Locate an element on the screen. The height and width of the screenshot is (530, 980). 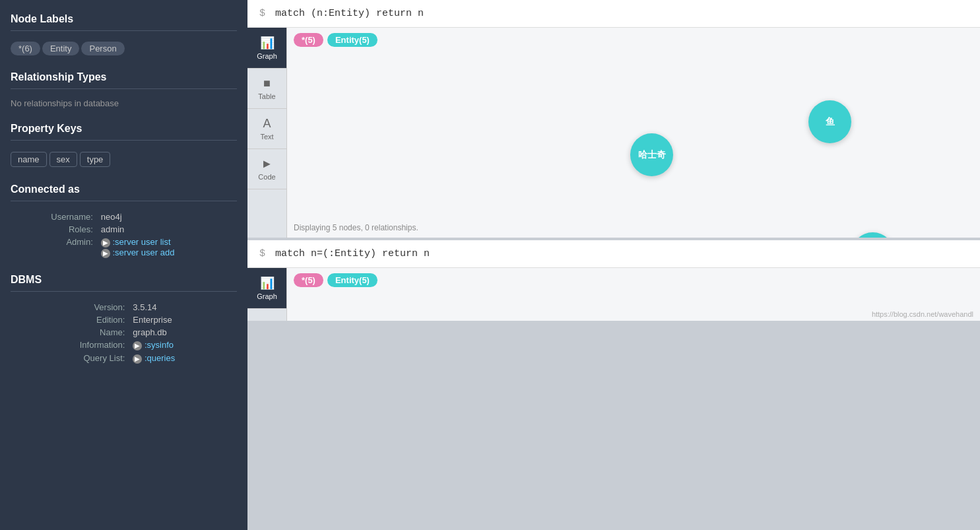
tab-table-1: ■ Table is located at coordinates (267, 88).